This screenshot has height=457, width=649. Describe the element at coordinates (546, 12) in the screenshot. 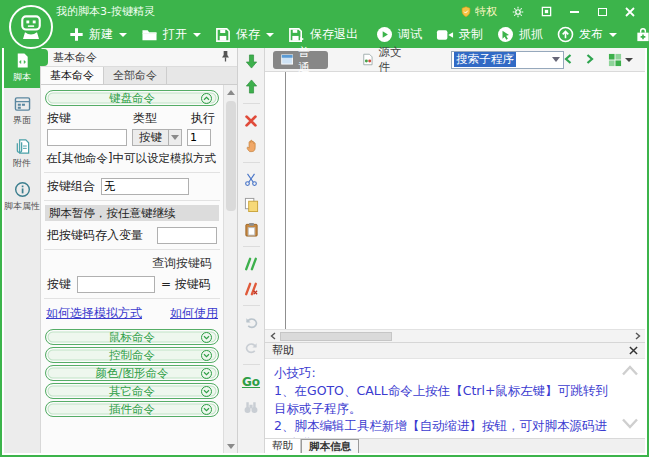

I see `boss-key-icon` at that location.